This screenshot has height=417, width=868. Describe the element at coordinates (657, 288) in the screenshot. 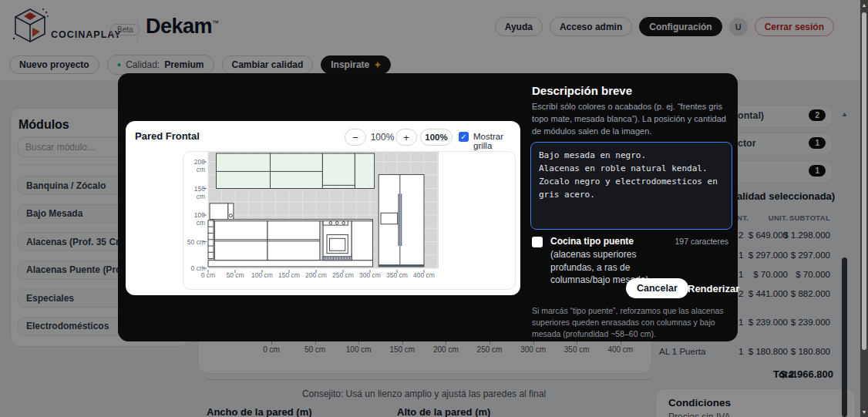

I see `cancel-button: Cancelar` at that location.